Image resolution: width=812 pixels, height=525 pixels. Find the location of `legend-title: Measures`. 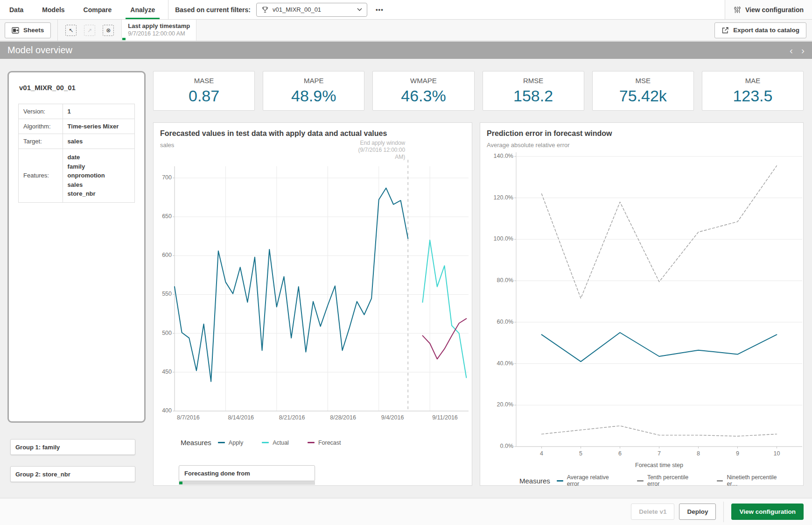

legend-title: Measures is located at coordinates (535, 481).